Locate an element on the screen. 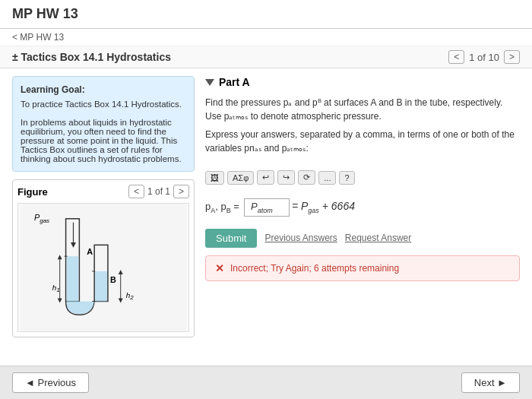 The height and width of the screenshot is (399, 532). feedback-box: ✕ Incorrect; Try Again; 6 attempts remai… is located at coordinates (363, 268).